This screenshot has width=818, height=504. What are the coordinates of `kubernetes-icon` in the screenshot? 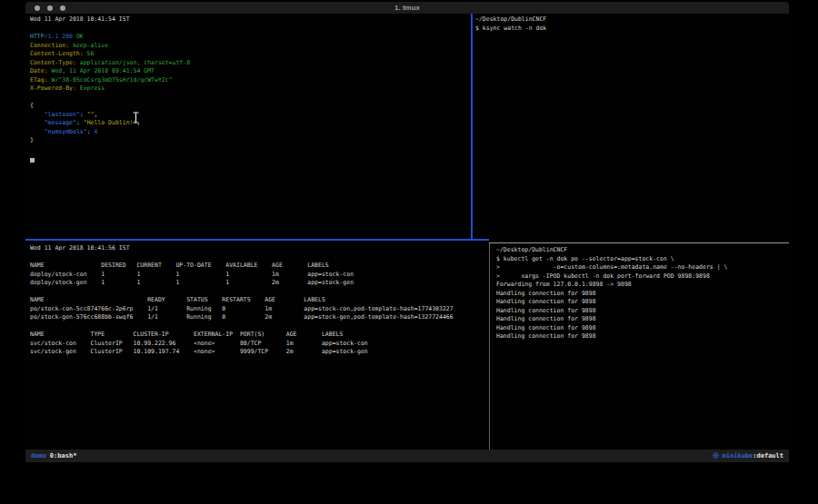 It's located at (716, 456).